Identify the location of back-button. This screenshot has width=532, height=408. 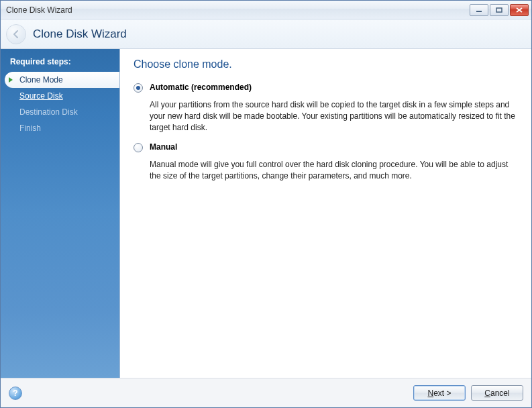
(16, 34).